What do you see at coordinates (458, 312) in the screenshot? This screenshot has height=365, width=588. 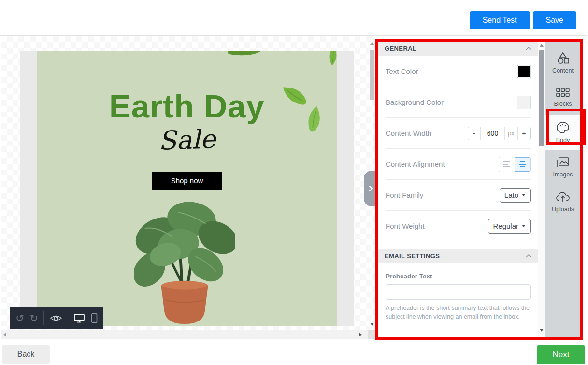 I see `preheader-help-text: A preheader is the short summary text th…` at bounding box center [458, 312].